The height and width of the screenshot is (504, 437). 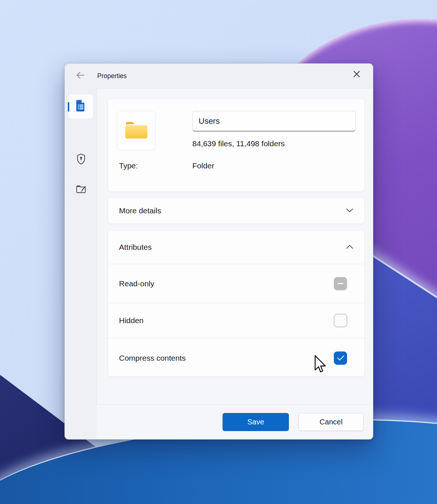 I want to click on attributes-expander: Attributes, so click(x=236, y=247).